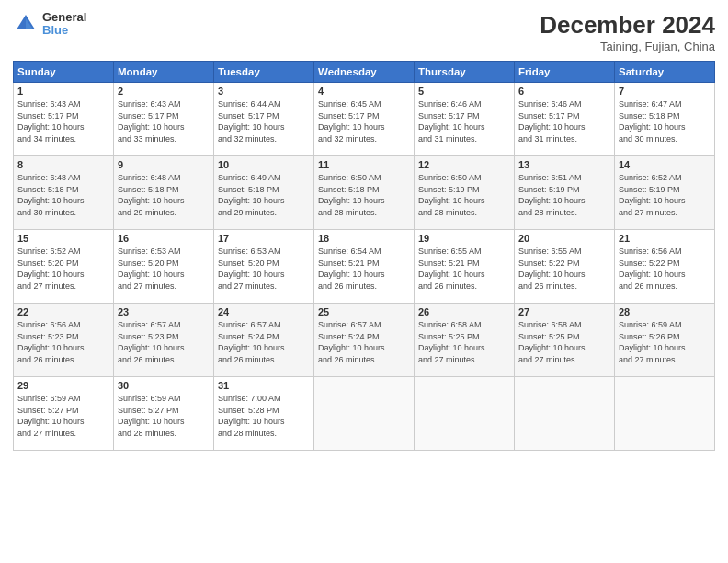 The image size is (728, 563). What do you see at coordinates (265, 193) in the screenshot?
I see `table-row: 10 Sunrise: 6:49 AM Sunset: 5:18 PM Dayl…` at bounding box center [265, 193].